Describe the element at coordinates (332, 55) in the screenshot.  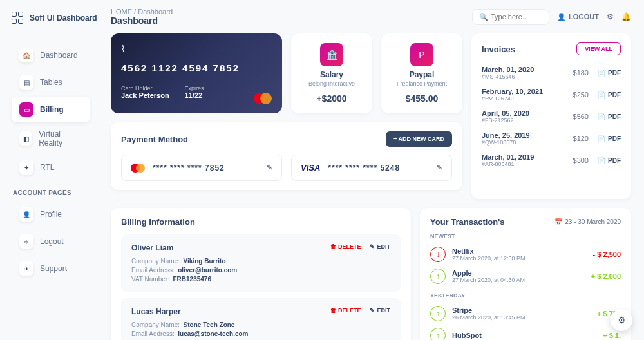
I see `bank-icon: 🏦` at that location.